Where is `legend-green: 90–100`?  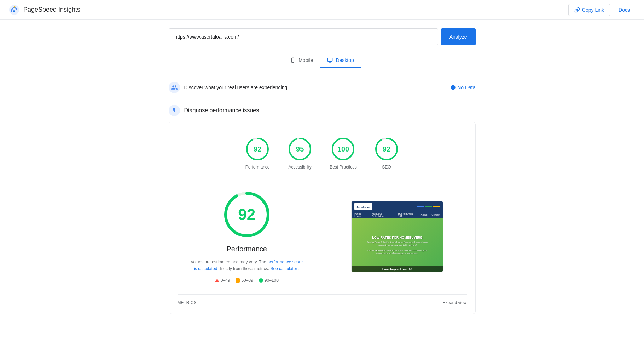 legend-green: 90–100 is located at coordinates (269, 280).